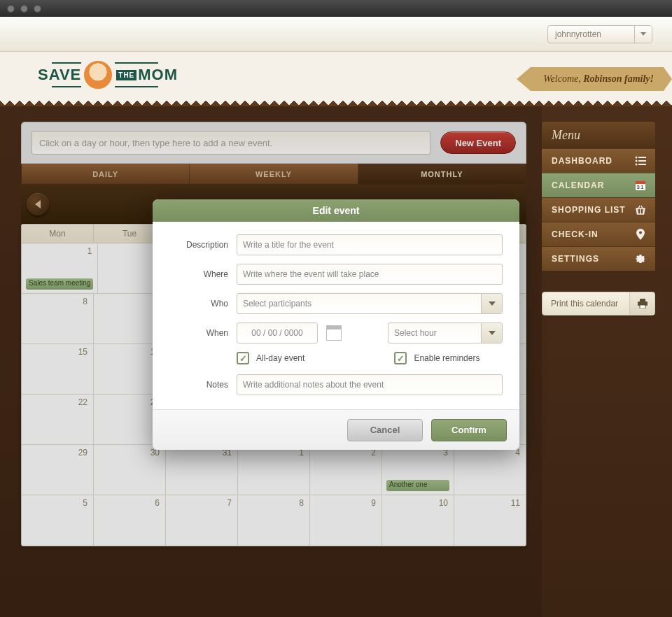 The width and height of the screenshot is (672, 617). What do you see at coordinates (478, 143) in the screenshot?
I see `new-event-button: New Event` at bounding box center [478, 143].